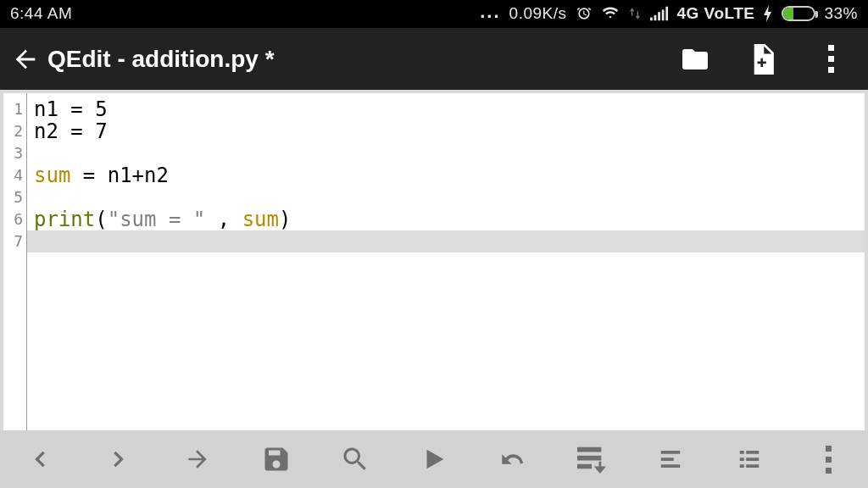 The image size is (868, 488). What do you see at coordinates (161, 59) in the screenshot?
I see `app-title: QEdit - addition.py *` at bounding box center [161, 59].